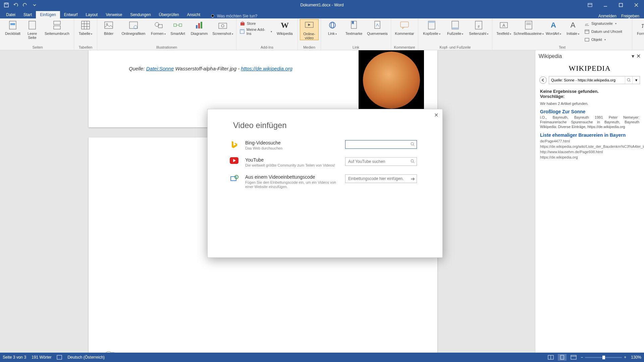  I want to click on pane-close-icon: ✕, so click(639, 56).